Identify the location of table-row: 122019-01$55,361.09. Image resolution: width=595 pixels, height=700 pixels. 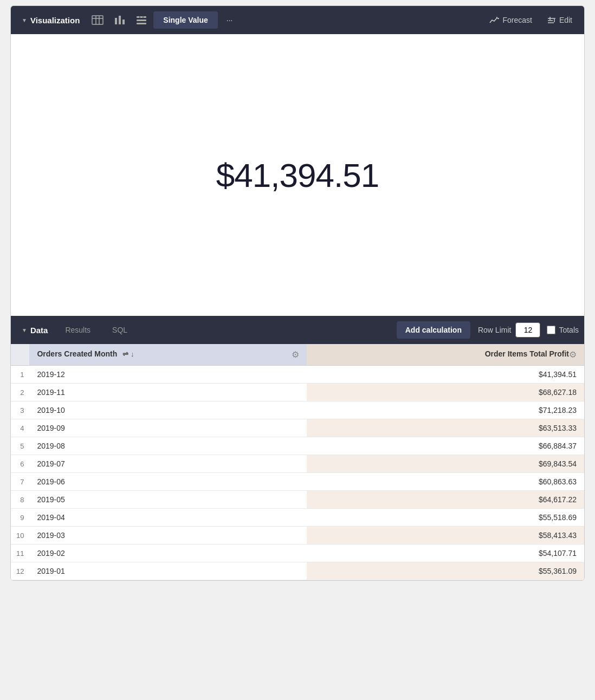
(298, 571).